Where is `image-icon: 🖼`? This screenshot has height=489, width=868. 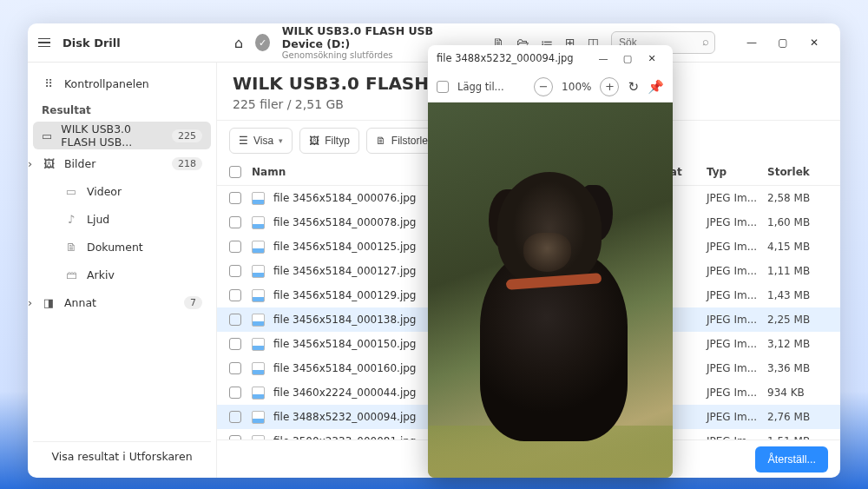
image-icon: 🖼 is located at coordinates (49, 163).